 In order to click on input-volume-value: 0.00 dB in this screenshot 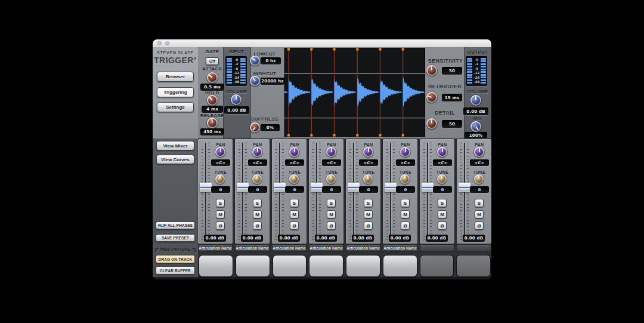, I will do `click(237, 110)`.